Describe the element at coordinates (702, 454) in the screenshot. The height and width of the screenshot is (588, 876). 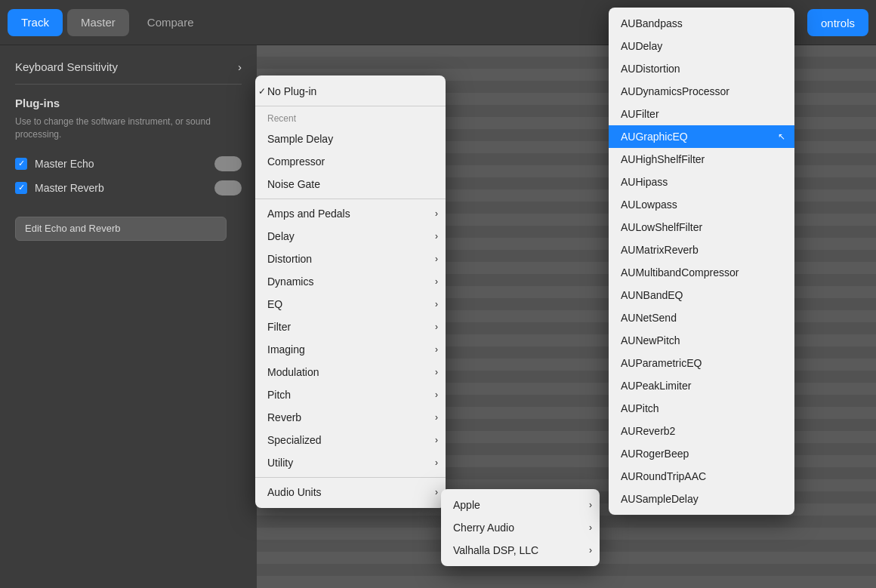
I see `aurogerbeep-item: AURogerBeep` at that location.